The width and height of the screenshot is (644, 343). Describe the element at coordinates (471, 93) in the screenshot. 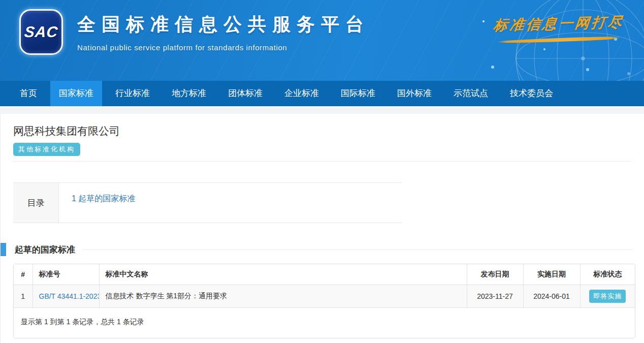

I see `nav-item-pilot-demo: 示范试点` at that location.